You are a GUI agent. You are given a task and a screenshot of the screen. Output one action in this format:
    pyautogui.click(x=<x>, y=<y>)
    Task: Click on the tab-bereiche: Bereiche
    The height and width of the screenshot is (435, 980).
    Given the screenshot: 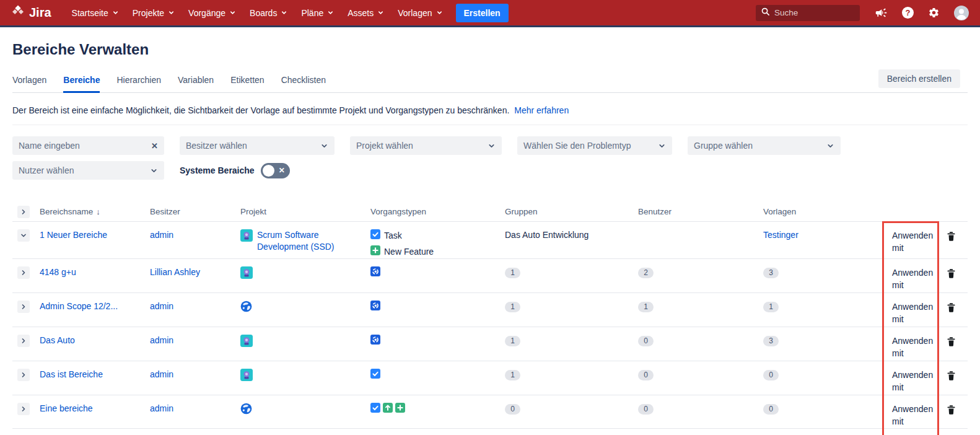 What is the action you would take?
    pyautogui.click(x=82, y=84)
    